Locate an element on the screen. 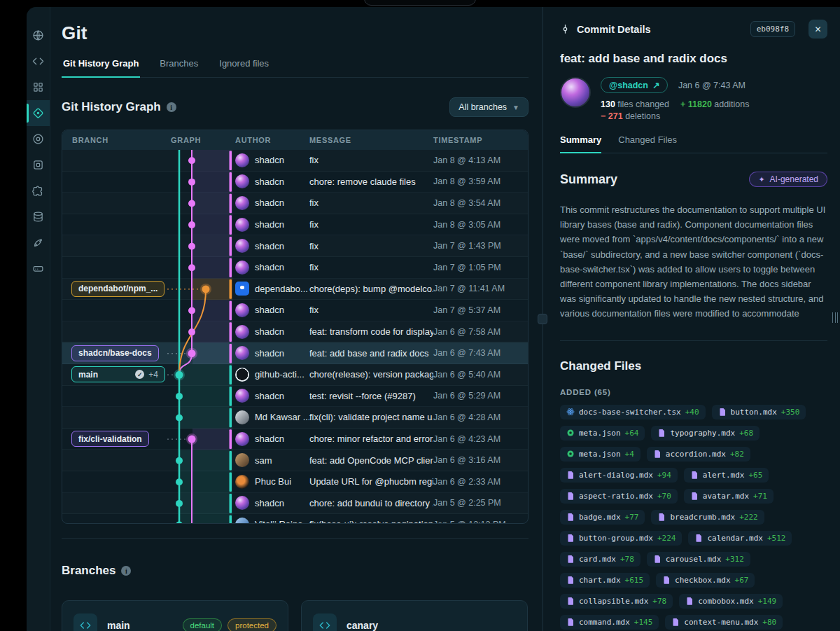  file-name: alert-dialog.mdx is located at coordinates (616, 475).